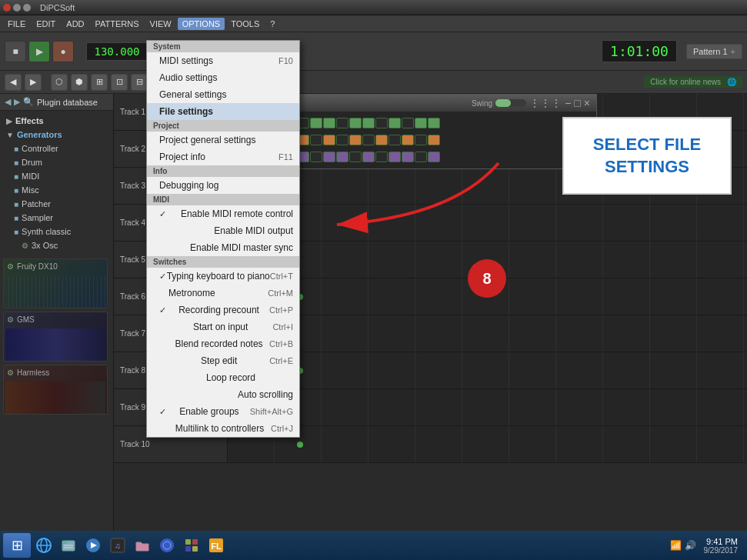 The image size is (747, 560). I want to click on dropdown-item-audio-settings: Audio settings, so click(223, 78).